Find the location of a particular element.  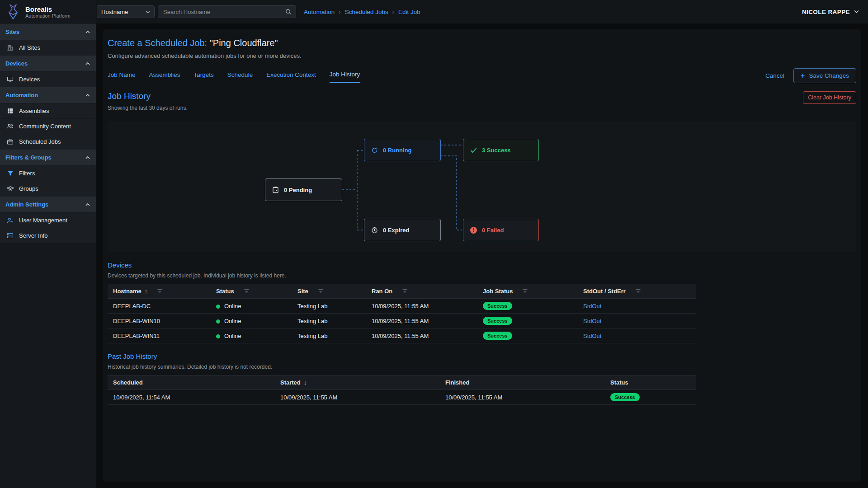

briefcase-icon is located at coordinates (10, 142).